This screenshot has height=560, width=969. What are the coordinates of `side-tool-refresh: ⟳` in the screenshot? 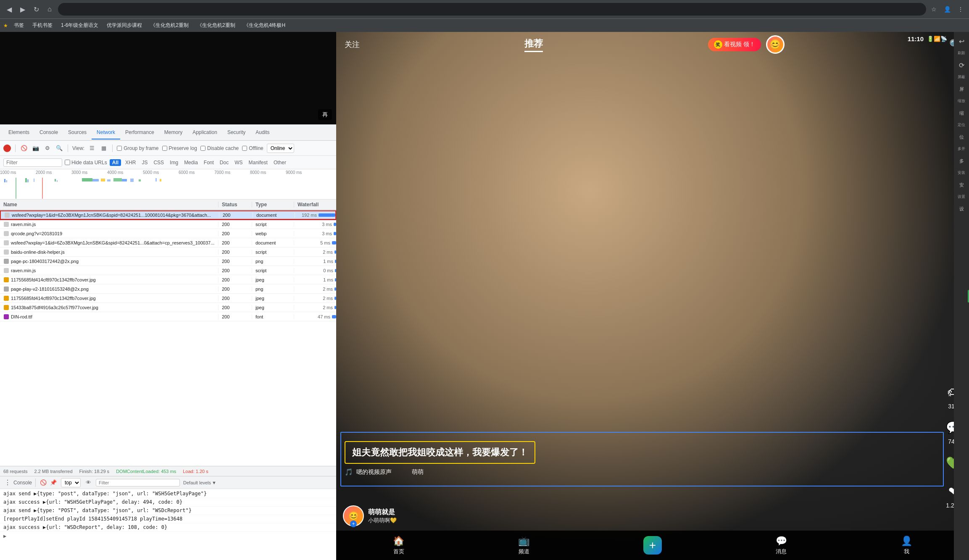 It's located at (961, 65).